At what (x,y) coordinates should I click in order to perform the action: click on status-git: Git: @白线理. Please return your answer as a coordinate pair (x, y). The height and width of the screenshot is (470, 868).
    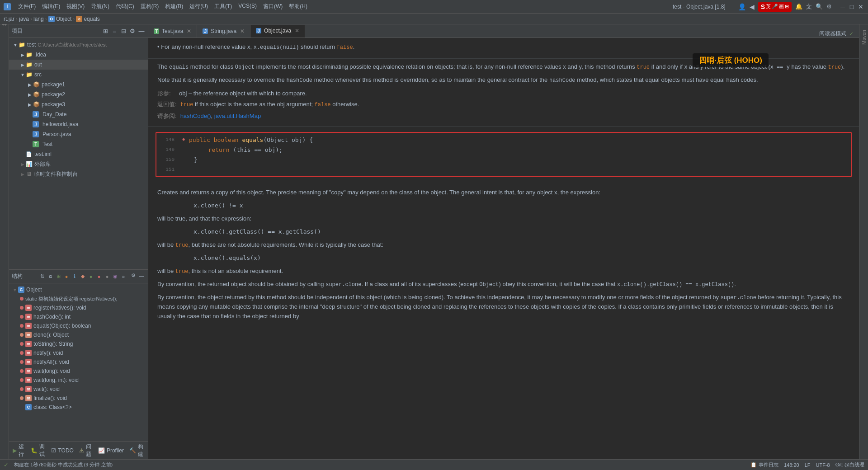
    Looking at the image, I should click on (850, 465).